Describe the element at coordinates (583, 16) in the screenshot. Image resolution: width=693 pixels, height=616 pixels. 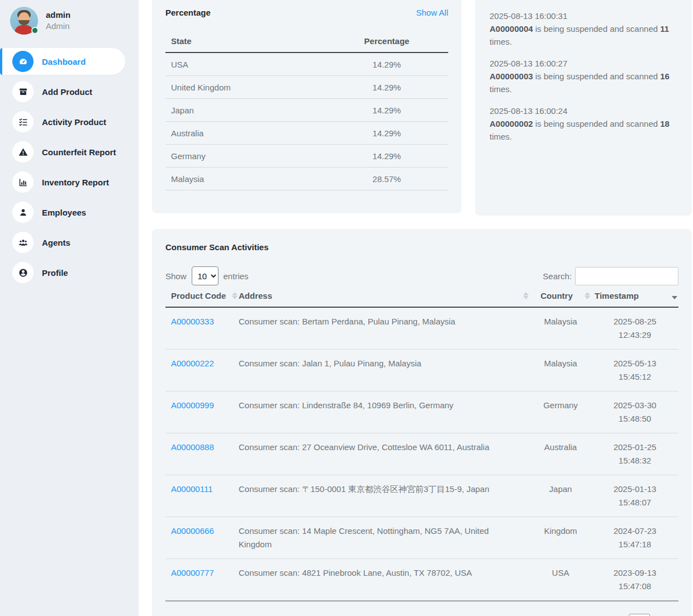
I see `feed-timestamp: 2025-08-13 16:00:31` at that location.